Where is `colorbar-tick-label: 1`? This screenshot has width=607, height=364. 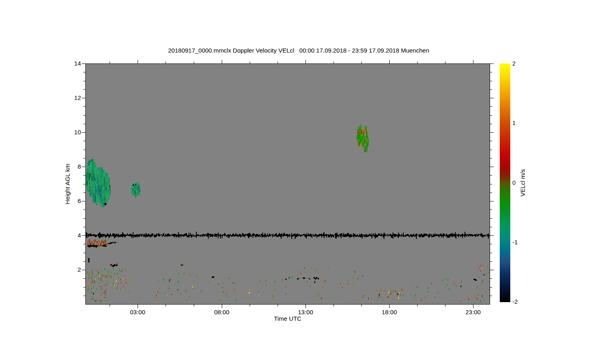 colorbar-tick-label: 1 is located at coordinates (514, 123).